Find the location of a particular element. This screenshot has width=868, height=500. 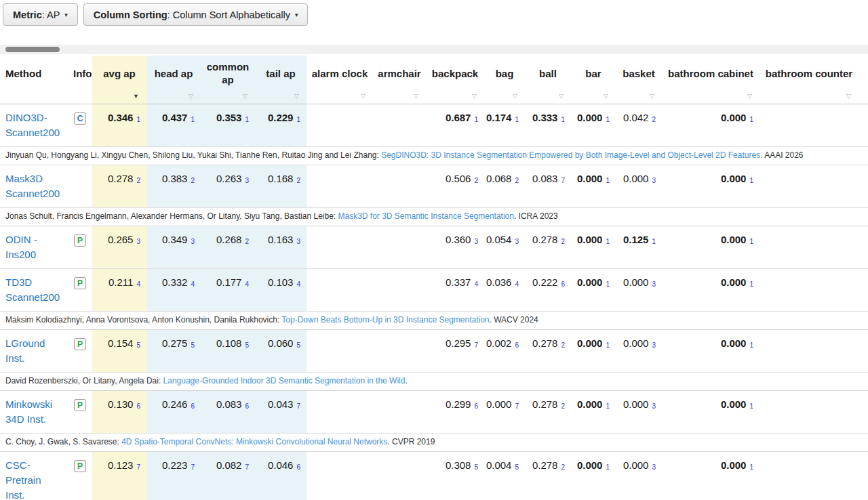

column-header-basket: basket▽ is located at coordinates (639, 80).